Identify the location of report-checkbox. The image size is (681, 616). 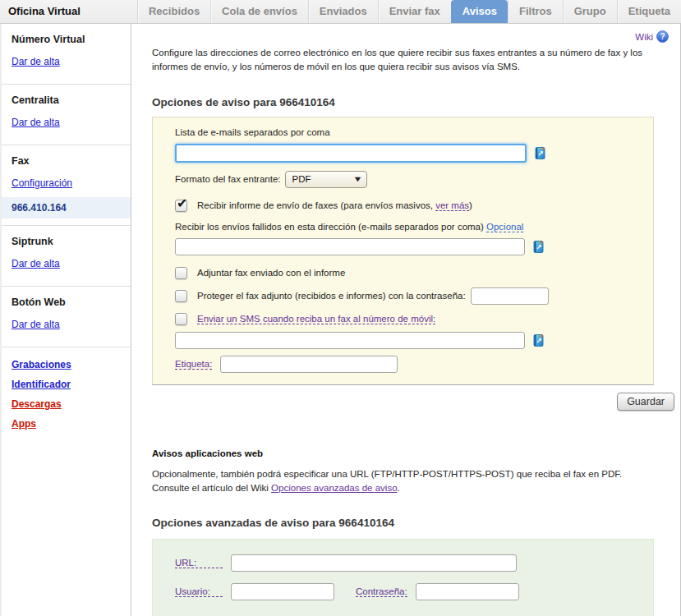
(181, 205).